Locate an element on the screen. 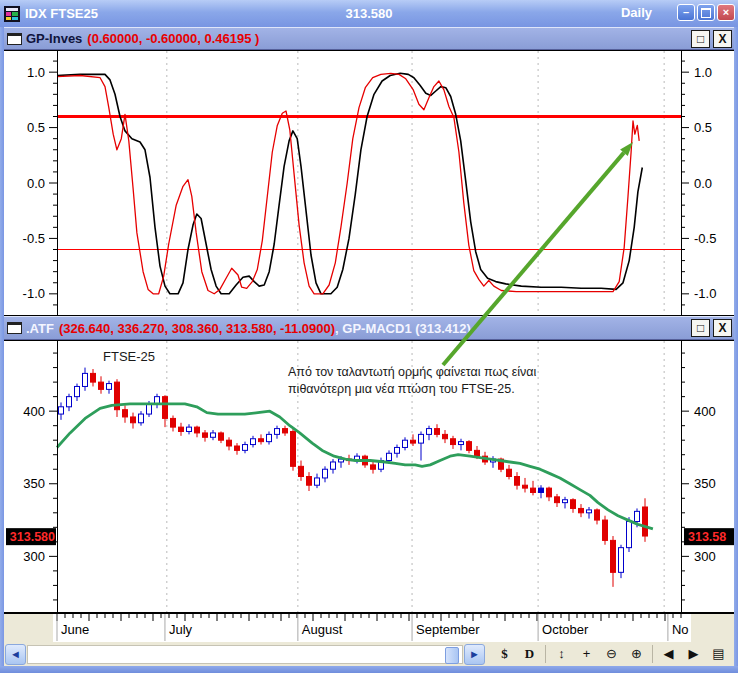  scrollbar-thumb is located at coordinates (452, 656).